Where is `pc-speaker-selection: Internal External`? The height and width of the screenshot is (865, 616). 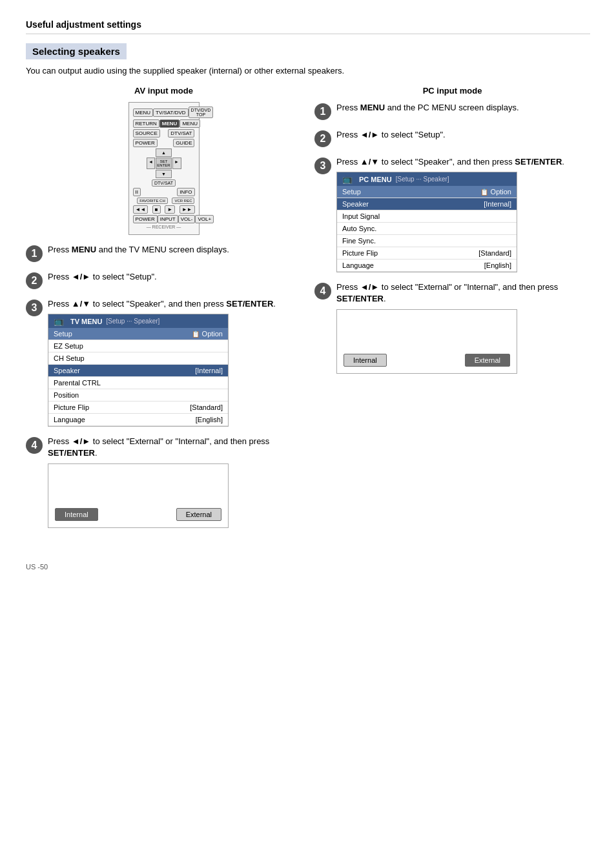 pc-speaker-selection: Internal External is located at coordinates (427, 341).